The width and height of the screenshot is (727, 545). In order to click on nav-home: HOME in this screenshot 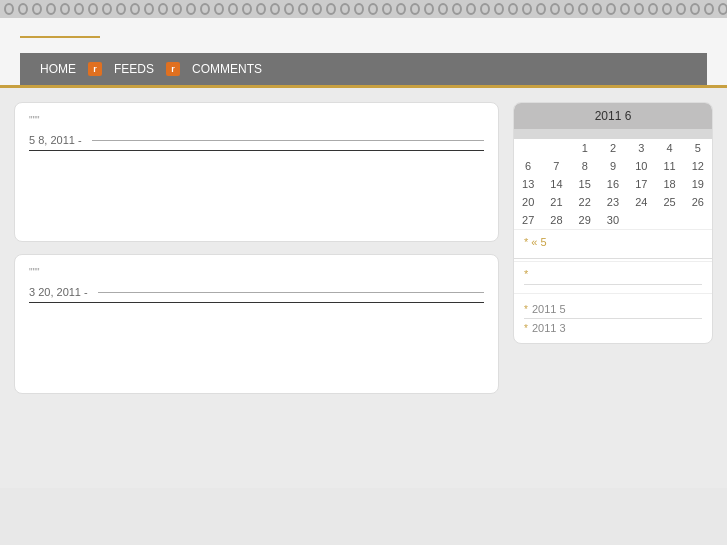, I will do `click(58, 69)`.